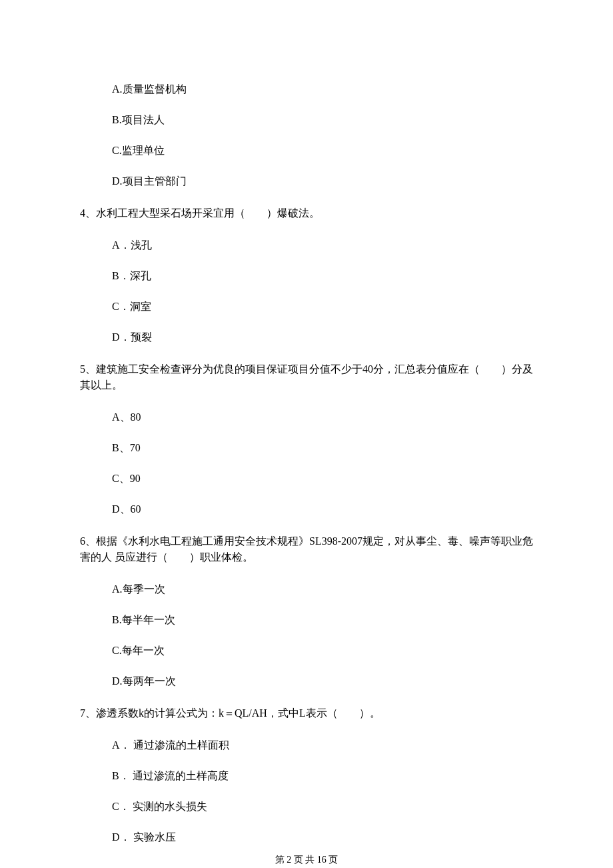 This screenshot has height=868, width=613. Describe the element at coordinates (306, 245) in the screenshot. I see `q4-option-a: A．浅孔` at that location.